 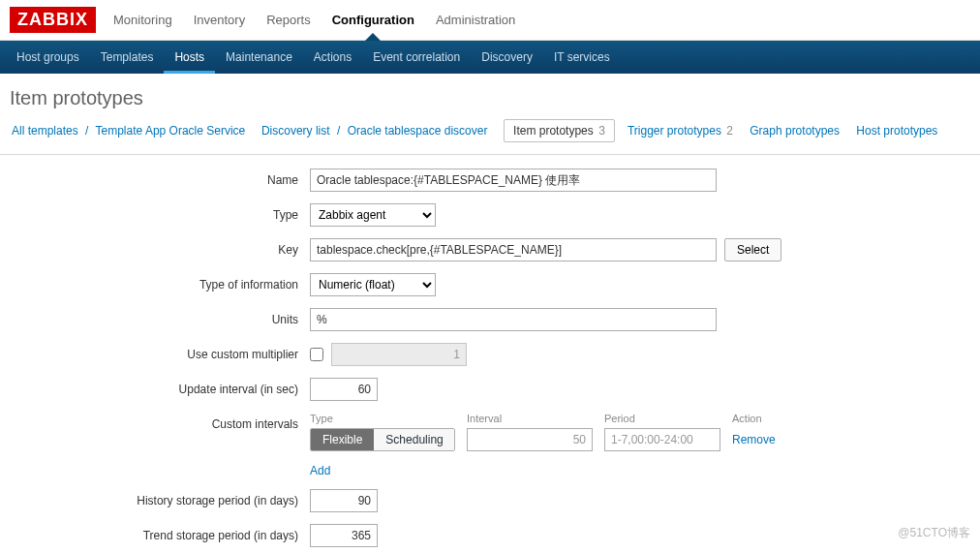 What do you see at coordinates (344, 501) in the screenshot?
I see `input-history` at bounding box center [344, 501].